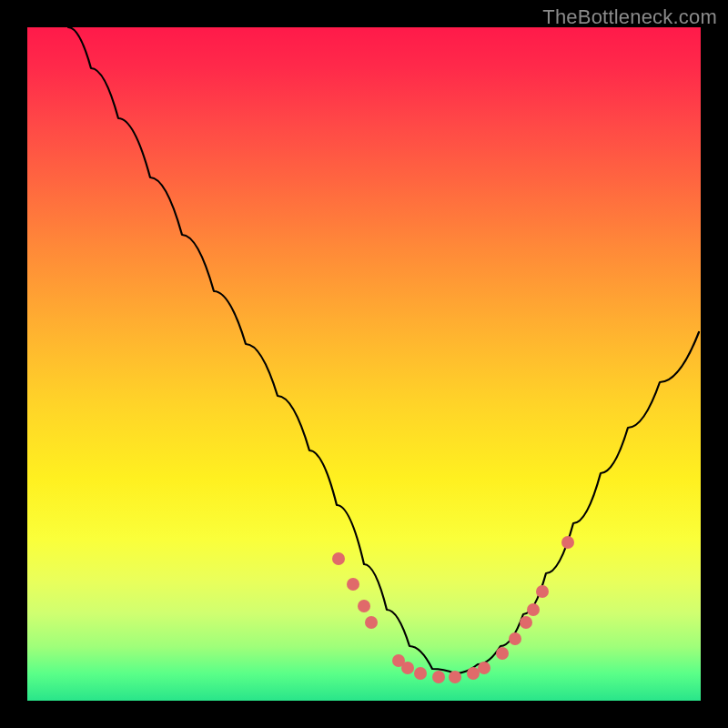 Image resolution: width=728 pixels, height=728 pixels. What do you see at coordinates (630, 17) in the screenshot?
I see `watermark-text: TheBottleneck.com` at bounding box center [630, 17].